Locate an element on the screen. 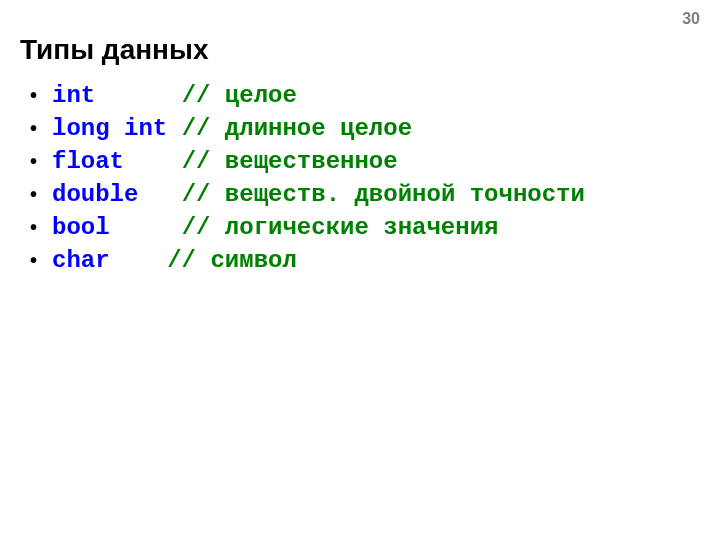 The image size is (720, 540). list-item: • float // вещественное is located at coordinates (308, 162).